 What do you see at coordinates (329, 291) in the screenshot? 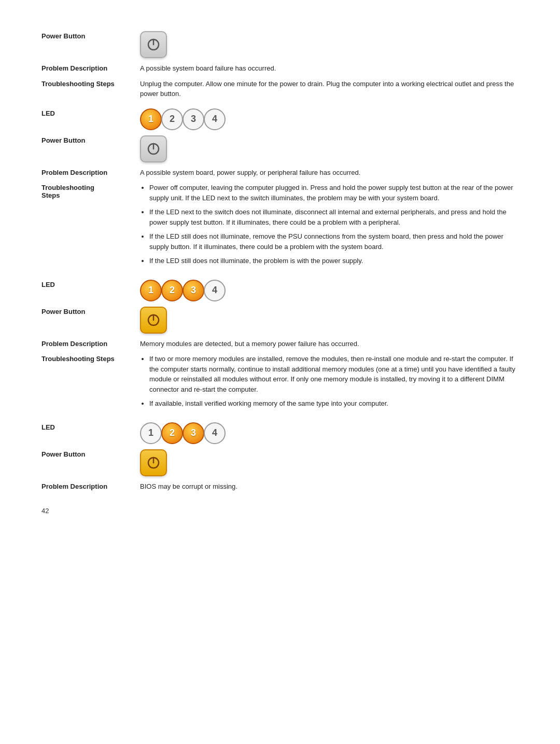
I see `led-icons-3: 1 2 3 4` at bounding box center [329, 291].